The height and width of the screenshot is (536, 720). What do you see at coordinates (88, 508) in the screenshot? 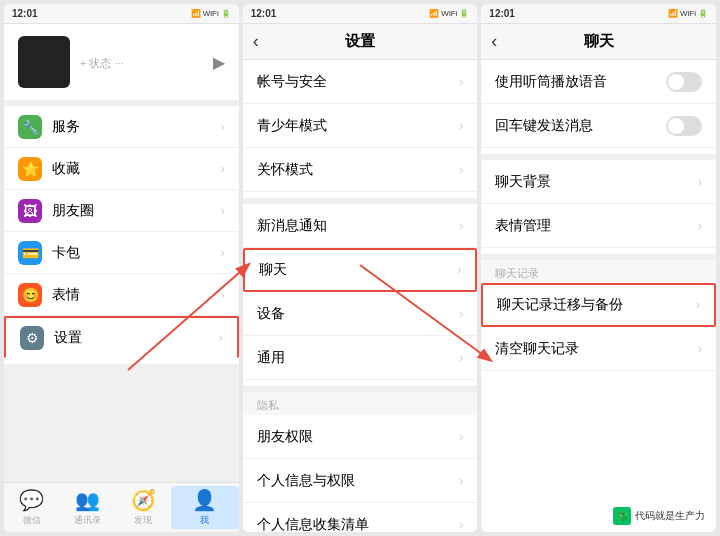
I see `tab-contacts: 👥 通讯录` at bounding box center [88, 508].